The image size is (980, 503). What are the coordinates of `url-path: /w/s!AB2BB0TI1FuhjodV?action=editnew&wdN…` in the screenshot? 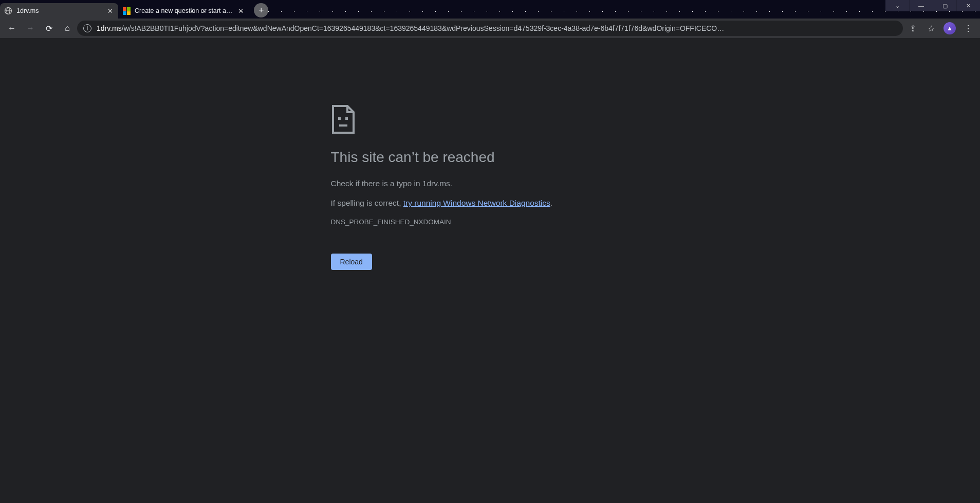 It's located at (423, 28).